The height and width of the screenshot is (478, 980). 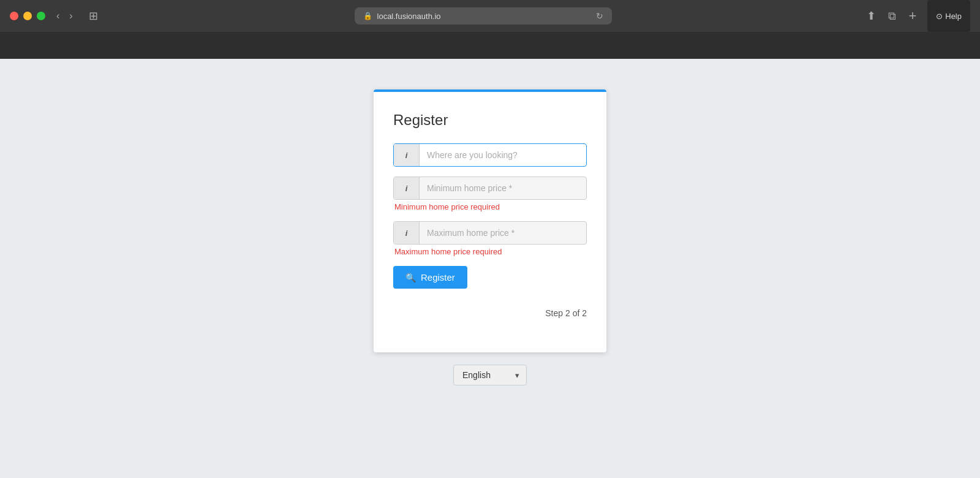 What do you see at coordinates (953, 16) in the screenshot?
I see `help-label: Help` at bounding box center [953, 16].